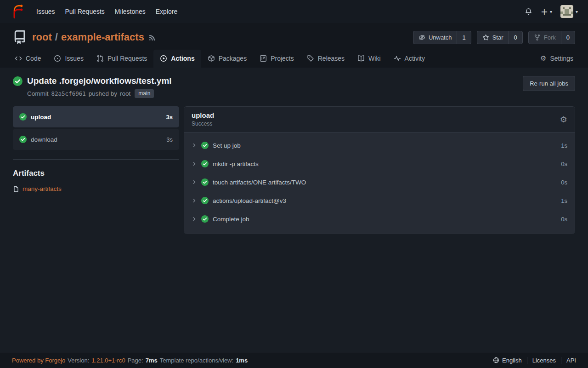 This screenshot has height=368, width=588. What do you see at coordinates (549, 84) in the screenshot?
I see `rerun-all-jobs-button: Re-run all jobs` at bounding box center [549, 84].